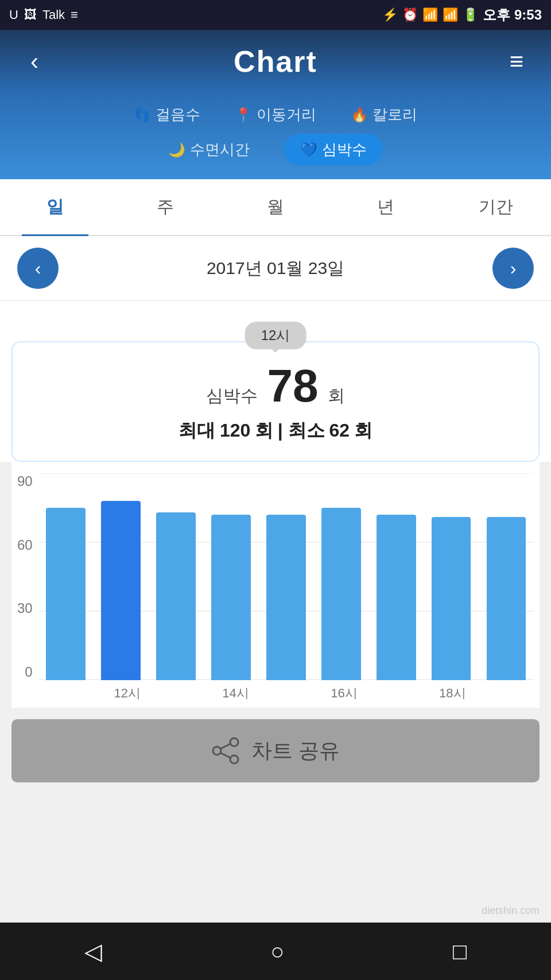 The height and width of the screenshot is (980, 551). Describe the element at coordinates (290, 691) in the screenshot. I see `chart-x-labels: 12시14시16시18시` at that location.